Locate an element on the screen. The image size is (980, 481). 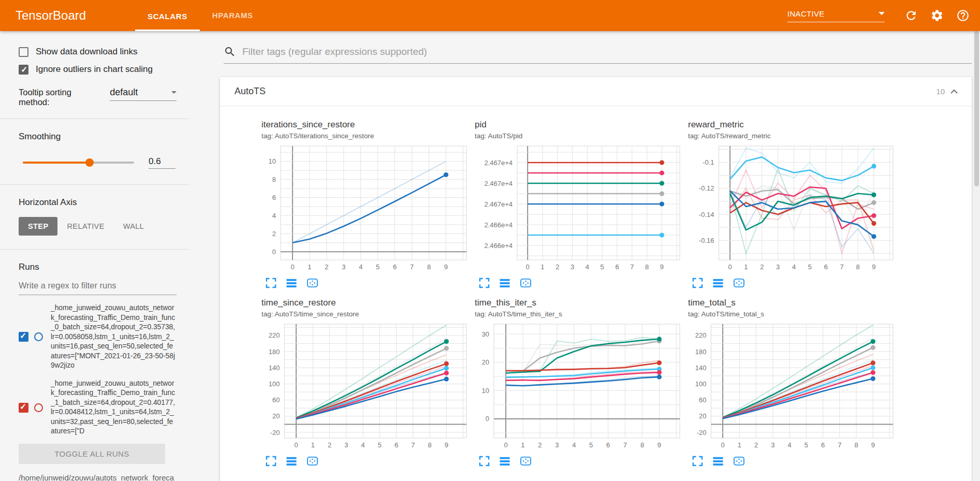
smoothing-slider is located at coordinates (79, 163).